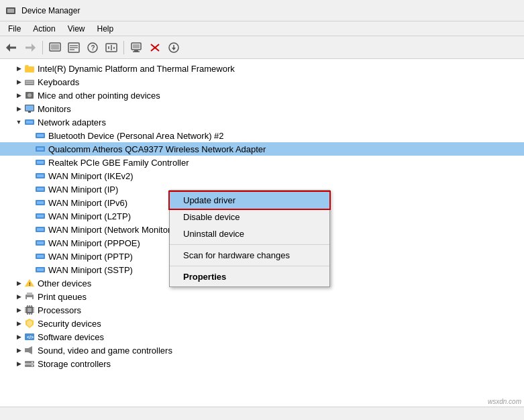  What do you see at coordinates (30, 270) in the screenshot?
I see `expander-wan-sstp` at bounding box center [30, 270].